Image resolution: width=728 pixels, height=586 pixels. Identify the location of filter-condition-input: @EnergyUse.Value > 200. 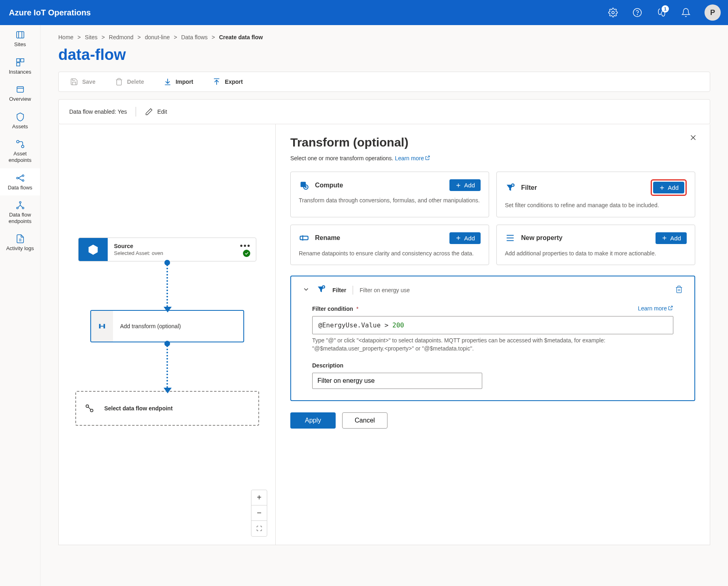
(493, 325).